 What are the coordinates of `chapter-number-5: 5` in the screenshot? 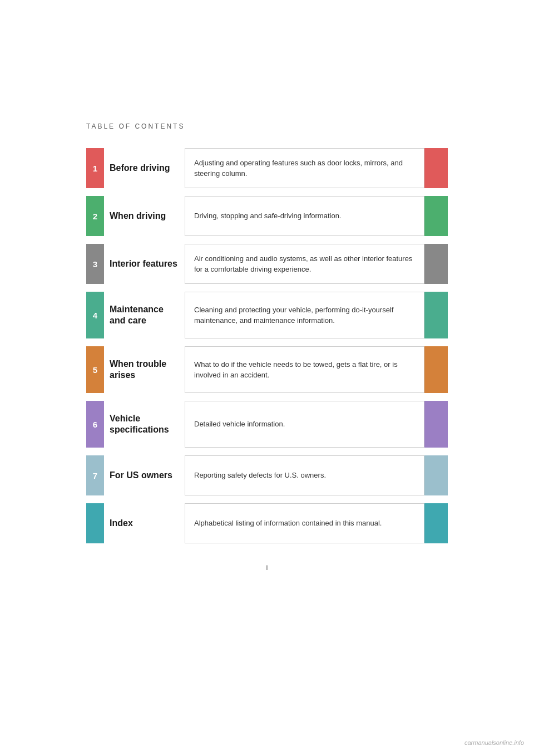 It's located at (95, 370).